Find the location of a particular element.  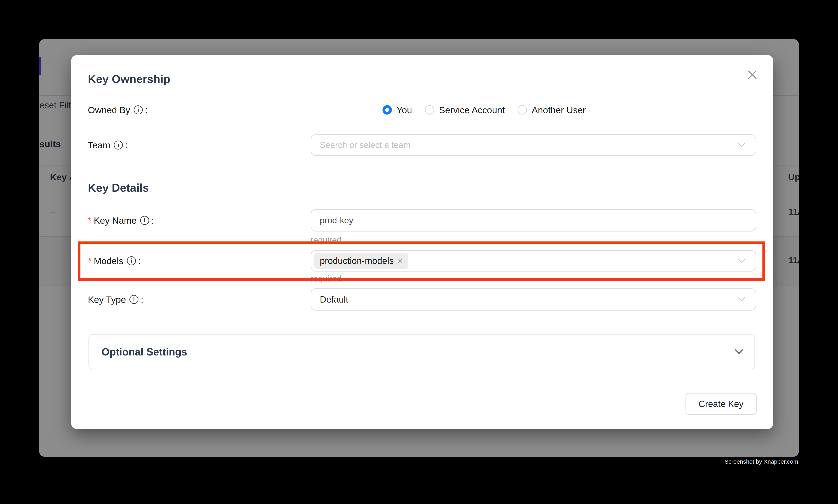

radio-label: Another User is located at coordinates (558, 110).